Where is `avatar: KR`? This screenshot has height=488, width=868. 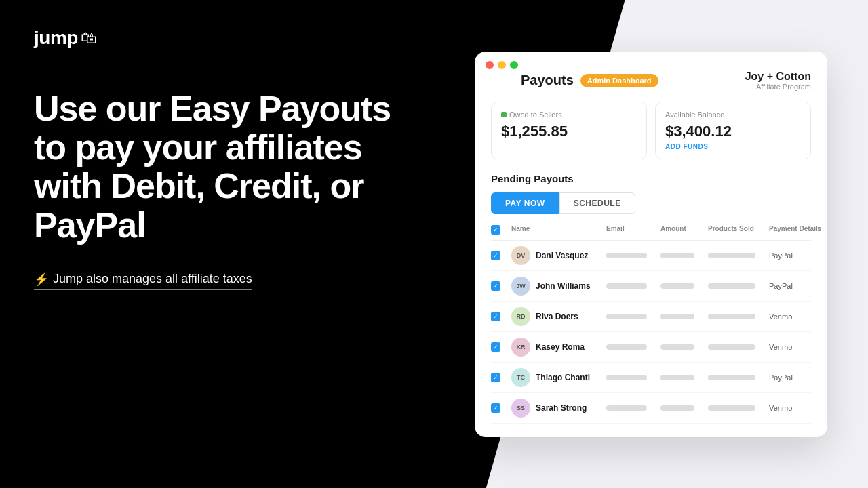
avatar: KR is located at coordinates (521, 347).